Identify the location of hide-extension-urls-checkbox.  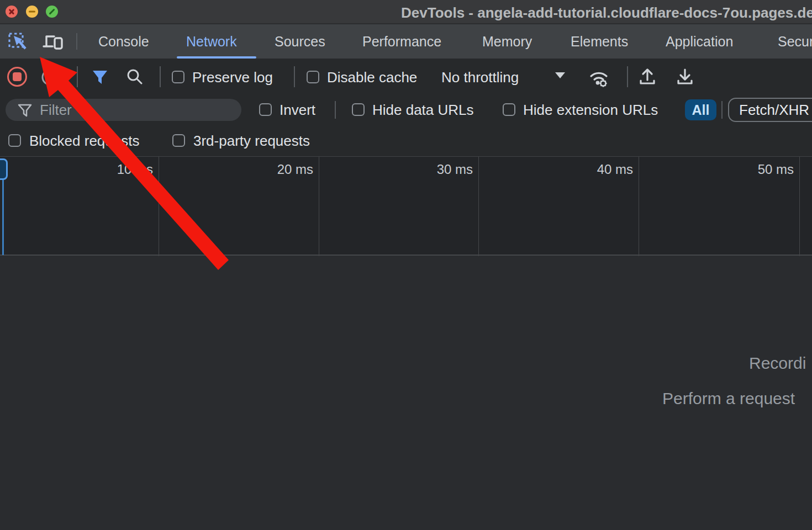
(509, 109).